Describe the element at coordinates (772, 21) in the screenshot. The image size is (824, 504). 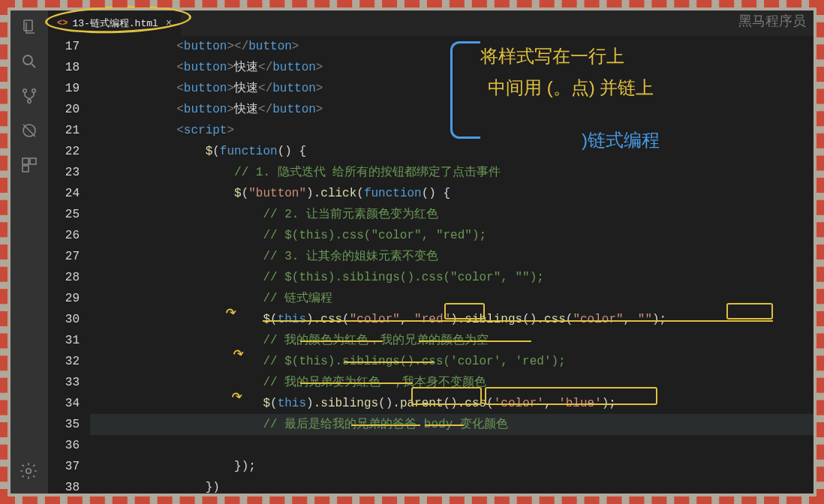
I see `watermark-text: 黑马程序员` at that location.